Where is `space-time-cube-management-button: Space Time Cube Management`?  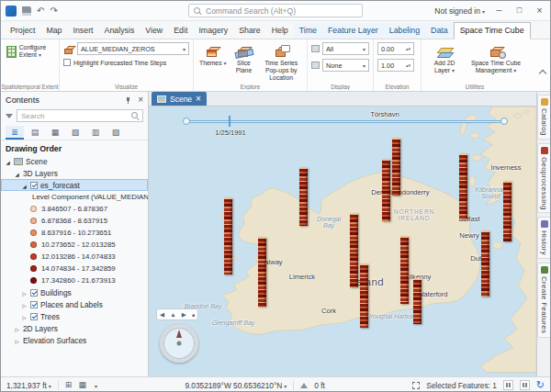 space-time-cube-management-button: Space Time Cube Management is located at coordinates (496, 59).